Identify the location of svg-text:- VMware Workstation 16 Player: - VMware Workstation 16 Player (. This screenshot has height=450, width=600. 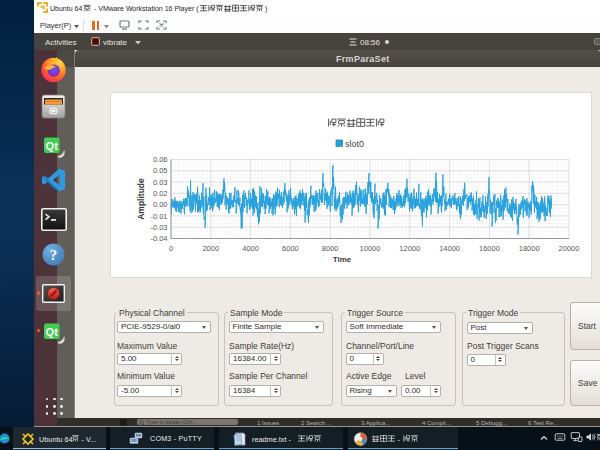
(146, 9).